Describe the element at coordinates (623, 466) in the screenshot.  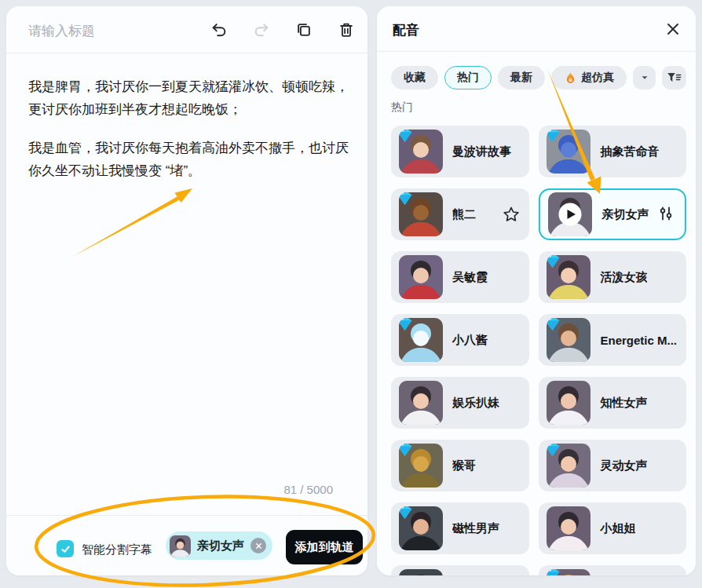
I see `voice-name: 灵动女声` at that location.